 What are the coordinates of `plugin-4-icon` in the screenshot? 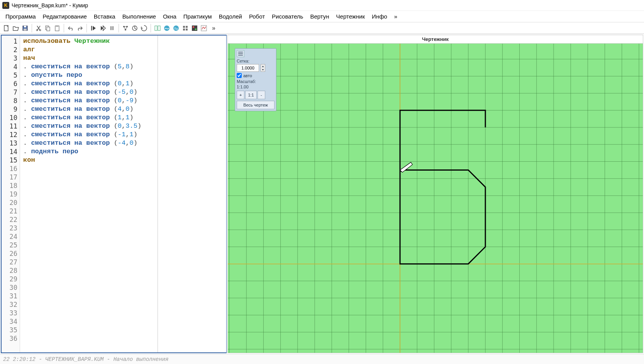 It's located at (185, 28).